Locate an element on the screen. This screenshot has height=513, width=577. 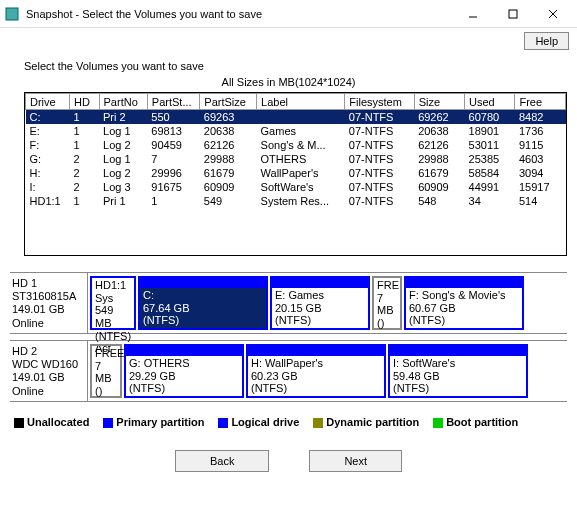
column-header: Size is located at coordinates (439, 102).